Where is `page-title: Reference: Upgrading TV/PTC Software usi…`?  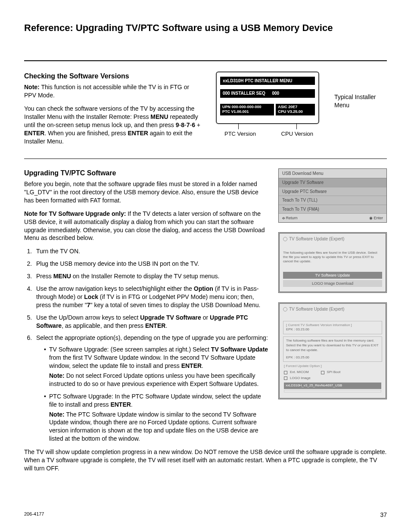 page-title: Reference: Upgrading TV/PTC Software usi… is located at coordinates (206, 28).